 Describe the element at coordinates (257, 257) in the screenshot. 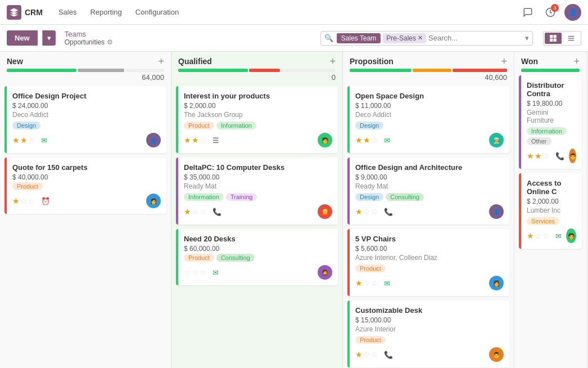

I see `card: Need 20 Desks $ 60,000.00 ProductConsult…` at that location.